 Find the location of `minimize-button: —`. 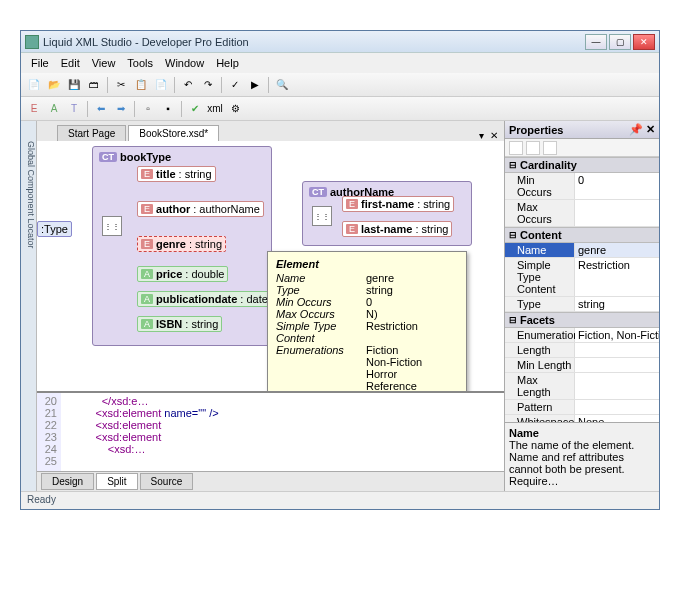

minimize-button: — is located at coordinates (596, 42).